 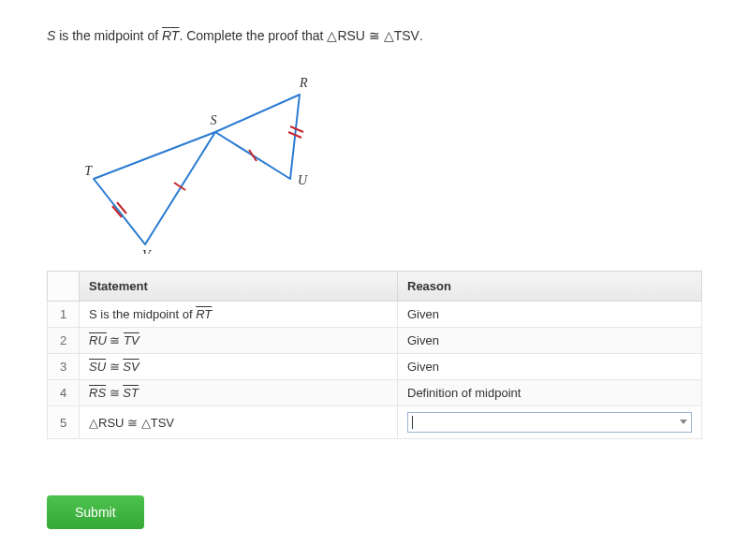 I want to click on question-prompt: S is the midpoint of RT. Complete the pr…, so click(x=374, y=36).